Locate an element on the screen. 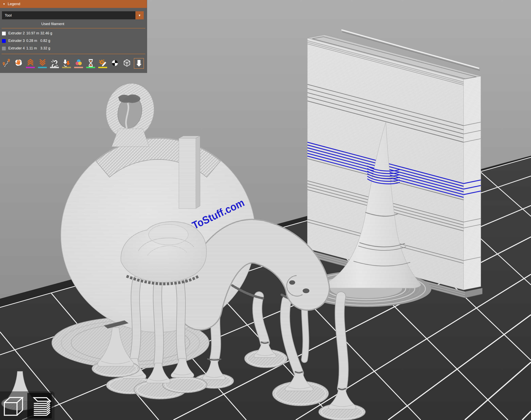 This screenshot has height=420, width=531. view-mode-controls is located at coordinates (27, 406).